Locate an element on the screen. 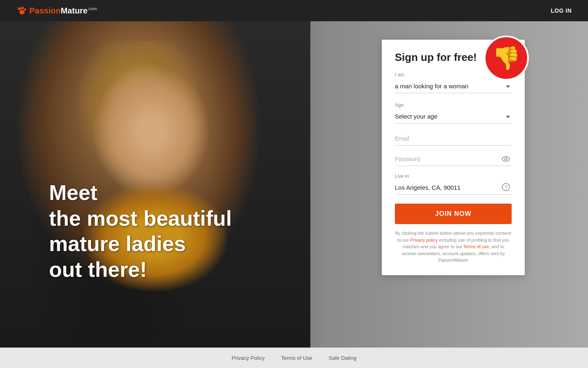 The width and height of the screenshot is (588, 368). footer: Privacy Policy Terms of Use Safe Dating is located at coordinates (294, 358).